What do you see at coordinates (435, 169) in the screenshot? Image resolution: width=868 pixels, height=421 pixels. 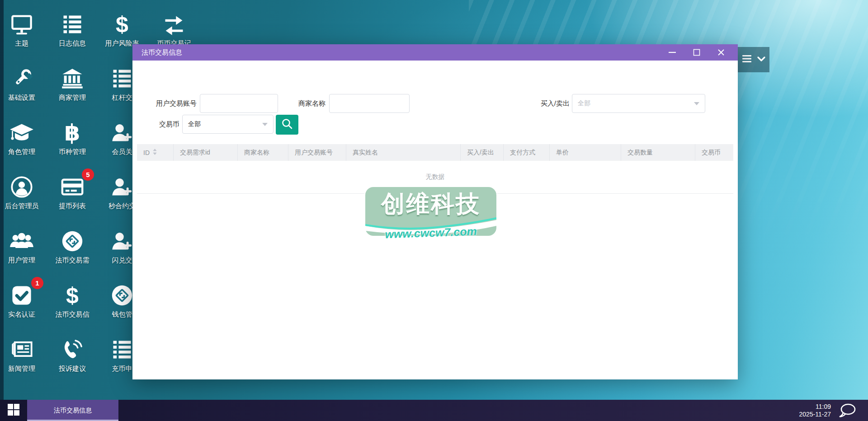 I see `trades-table: ID交易需求id商家名称用户交易账号真实姓名买入/卖出支付方式单价交易数量交易币…` at bounding box center [435, 169].